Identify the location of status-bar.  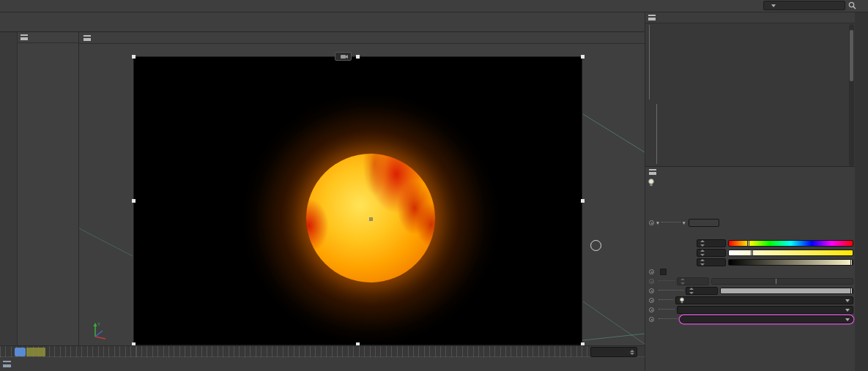
(322, 364).